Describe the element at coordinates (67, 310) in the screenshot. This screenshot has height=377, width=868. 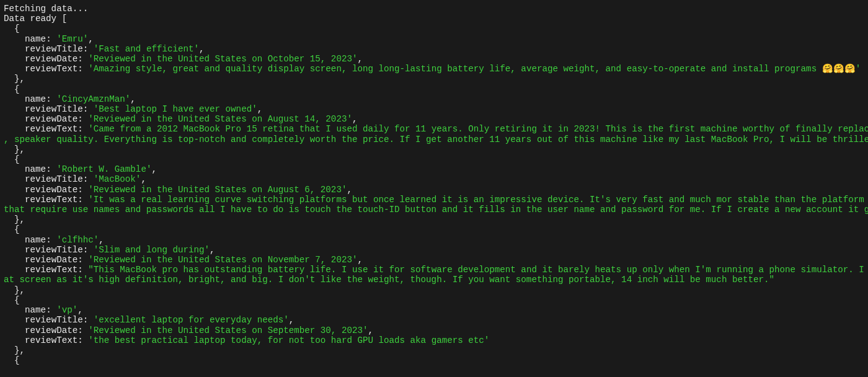
I see `value-name: 'vp'` at that location.